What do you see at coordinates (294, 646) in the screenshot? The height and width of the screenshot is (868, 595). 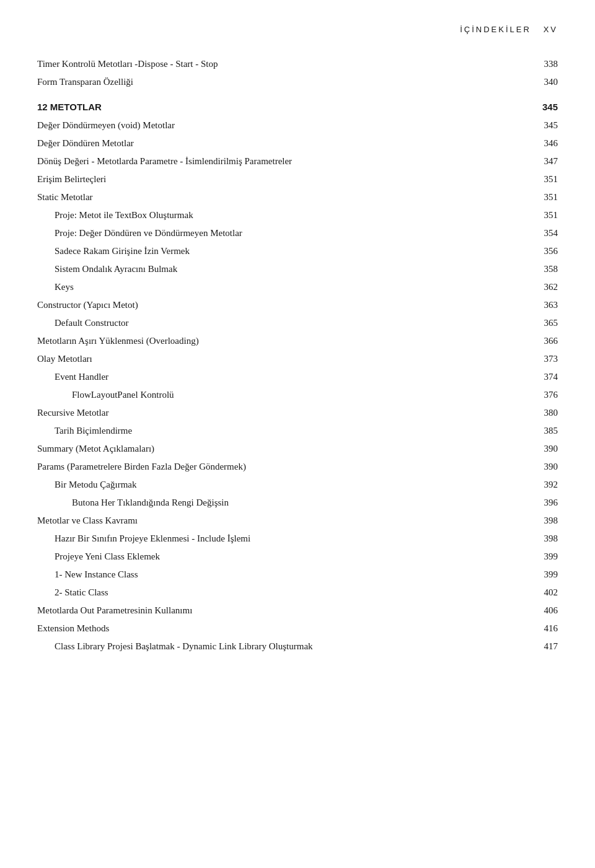 I see `entry-text-e33: Class Library Projesi Başlatmak - Dynami…` at bounding box center [294, 646].